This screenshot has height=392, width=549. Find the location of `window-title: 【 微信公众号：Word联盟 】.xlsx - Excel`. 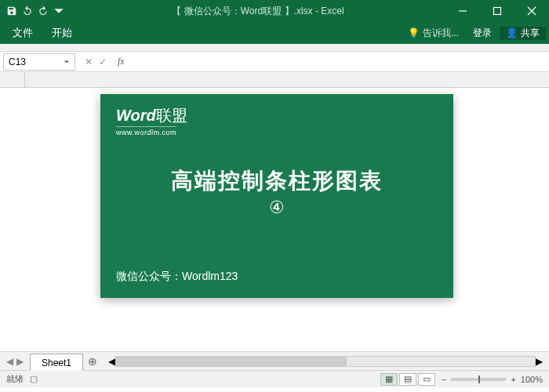

window-title: 【 微信公众号：Word联盟 】.xlsx - Excel is located at coordinates (258, 11).